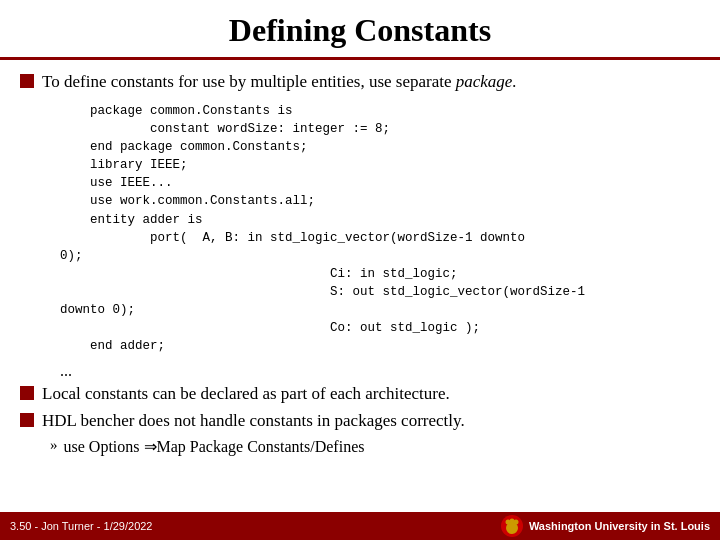  I want to click on sub-bullet-1: » use Options ⇒Map Package Constants/Def…, so click(375, 446).